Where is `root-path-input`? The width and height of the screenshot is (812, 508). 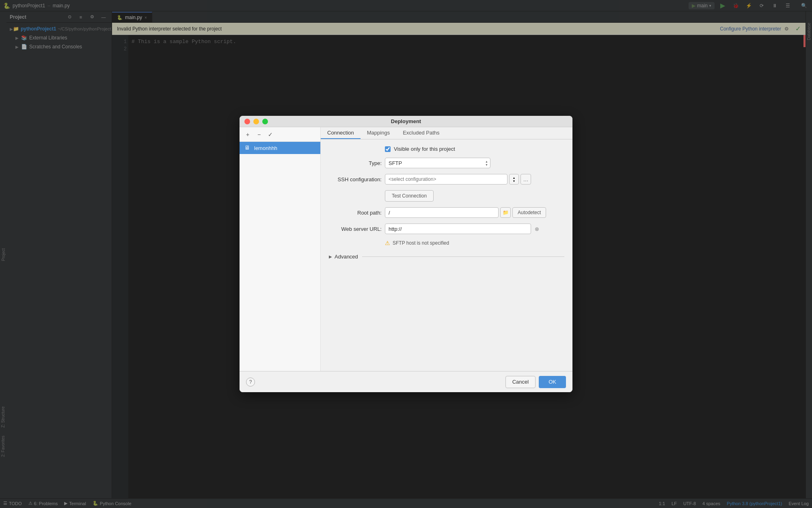
root-path-input is located at coordinates (442, 213).